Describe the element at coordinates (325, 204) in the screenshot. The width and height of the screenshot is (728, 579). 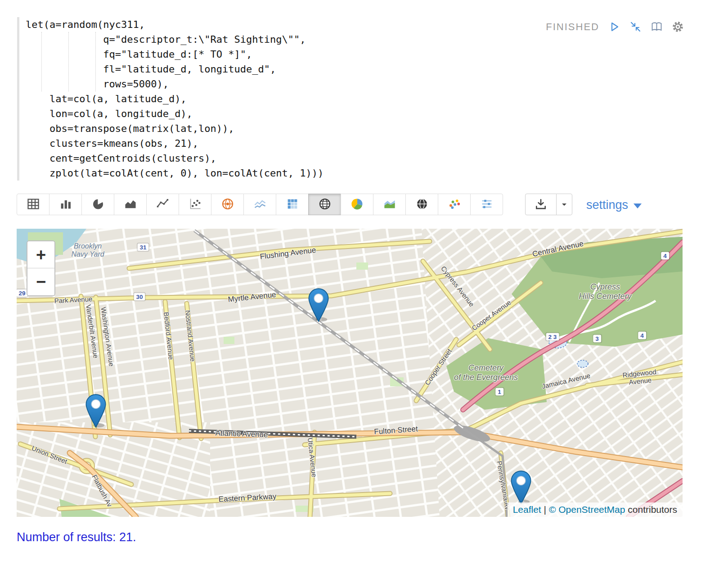
I see `map-globe-button` at that location.